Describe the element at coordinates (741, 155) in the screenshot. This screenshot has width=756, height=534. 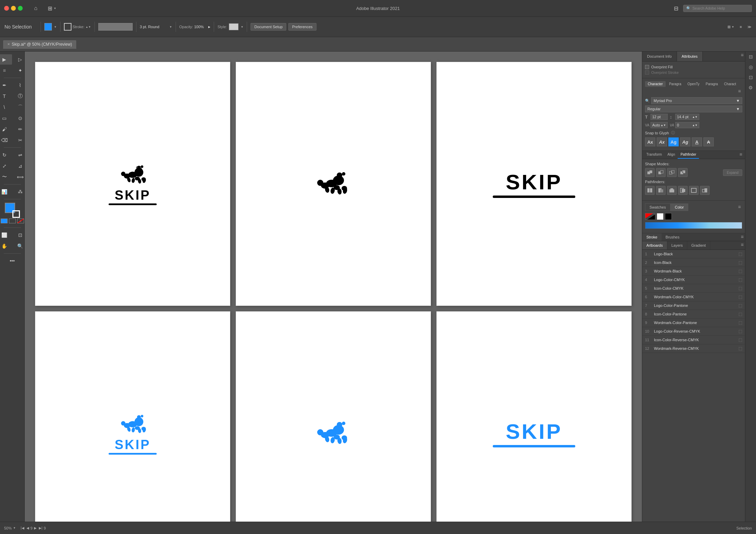
I see `pathfinder-menu-icon: ≡` at that location.